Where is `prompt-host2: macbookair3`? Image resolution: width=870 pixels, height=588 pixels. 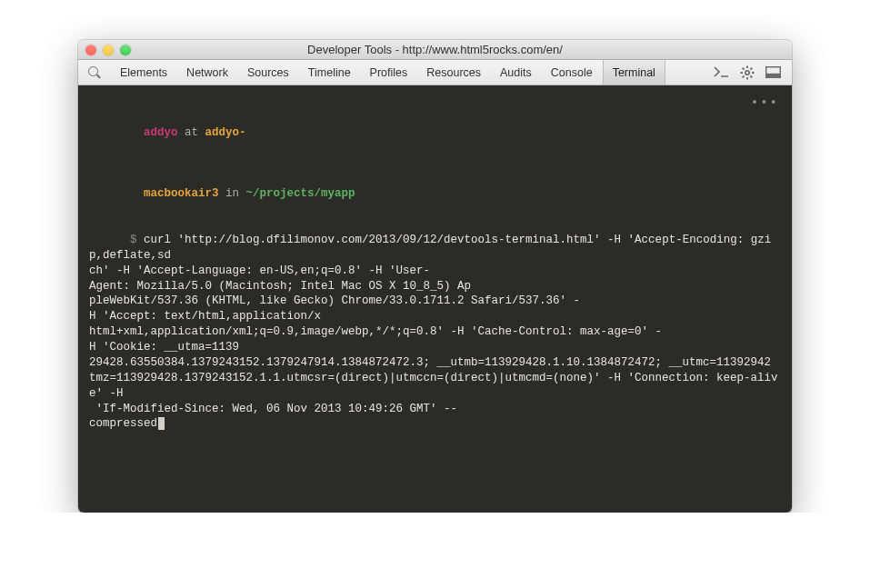
prompt-host2: macbookair3 is located at coordinates (182, 194).